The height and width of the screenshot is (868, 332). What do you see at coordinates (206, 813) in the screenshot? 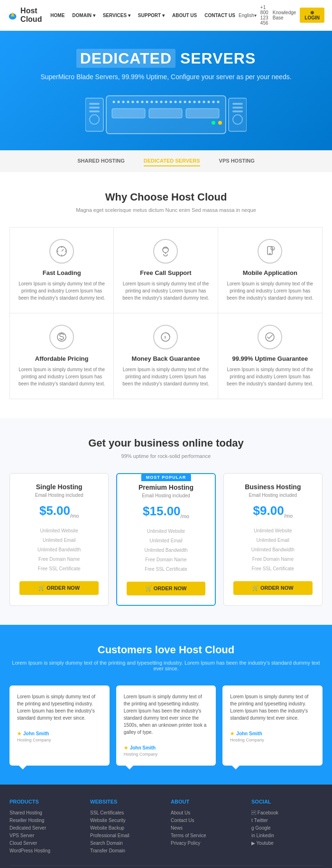
I see `footer-link-about-us: About Us` at bounding box center [206, 813].